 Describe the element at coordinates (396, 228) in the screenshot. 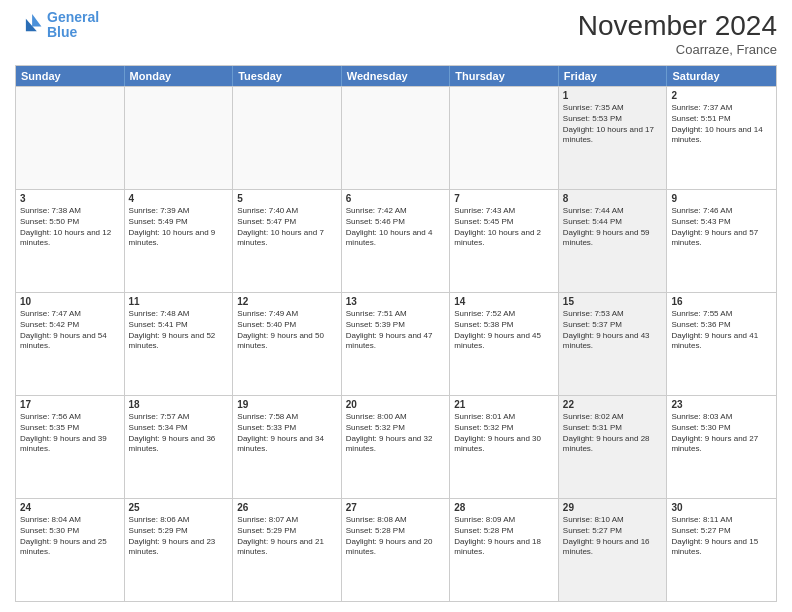

I see `day-info: Sunrise: 7:42 AM Sunset: 5:46 PM Dayligh…` at that location.